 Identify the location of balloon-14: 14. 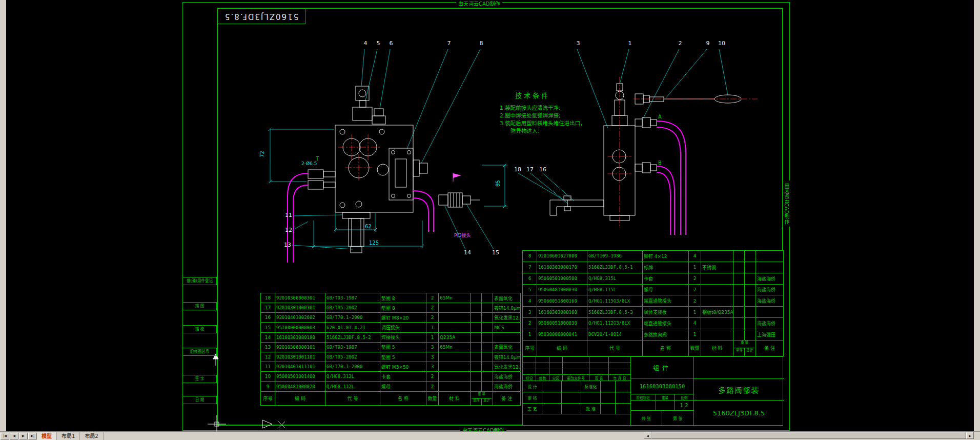
(467, 252).